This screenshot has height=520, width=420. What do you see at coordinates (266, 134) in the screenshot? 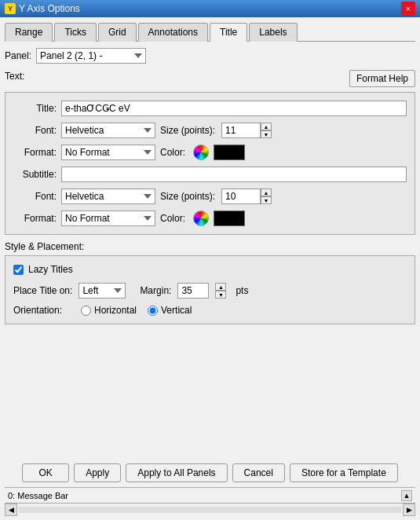
I see `title-size-down-btn: ▼` at bounding box center [266, 134].